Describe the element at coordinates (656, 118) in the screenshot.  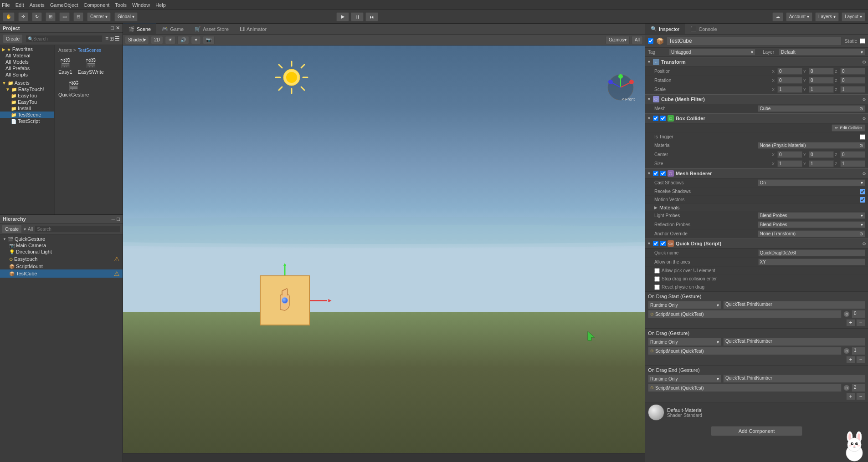
I see `boxcollider-enabled-checkbox` at that location.